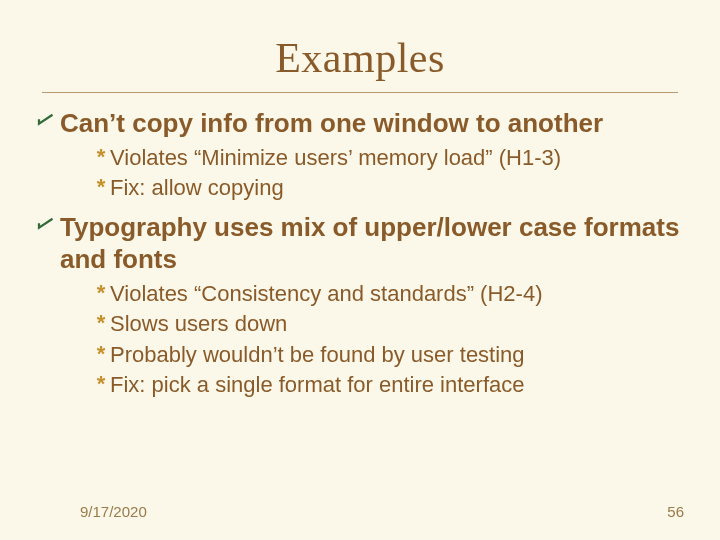 This screenshot has height=540, width=720. I want to click on bullet-item: Can’t copy info from one window to anoth…, so click(360, 124).